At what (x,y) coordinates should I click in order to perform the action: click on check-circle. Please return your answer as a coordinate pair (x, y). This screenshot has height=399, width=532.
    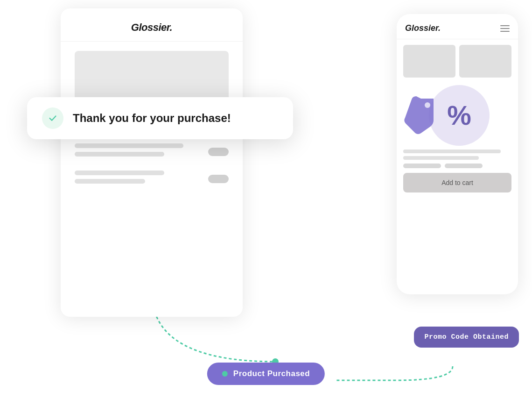
    Looking at the image, I should click on (53, 118).